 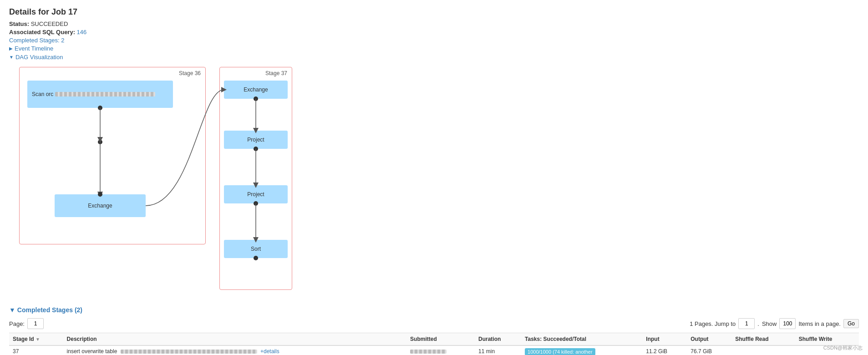 I want to click on cell-shuffle-read, so click(x=763, y=350).